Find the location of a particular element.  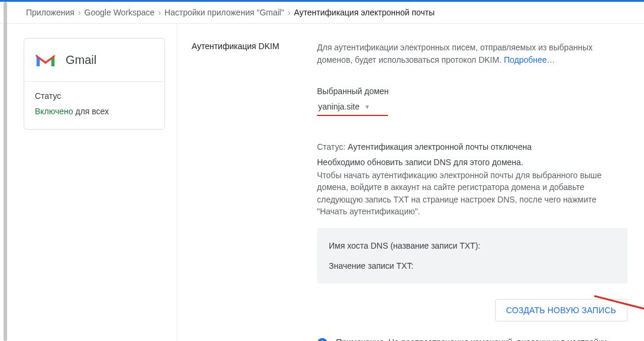

dns-heading: Необходимо обновить записи DNS для этого… is located at coordinates (472, 162).